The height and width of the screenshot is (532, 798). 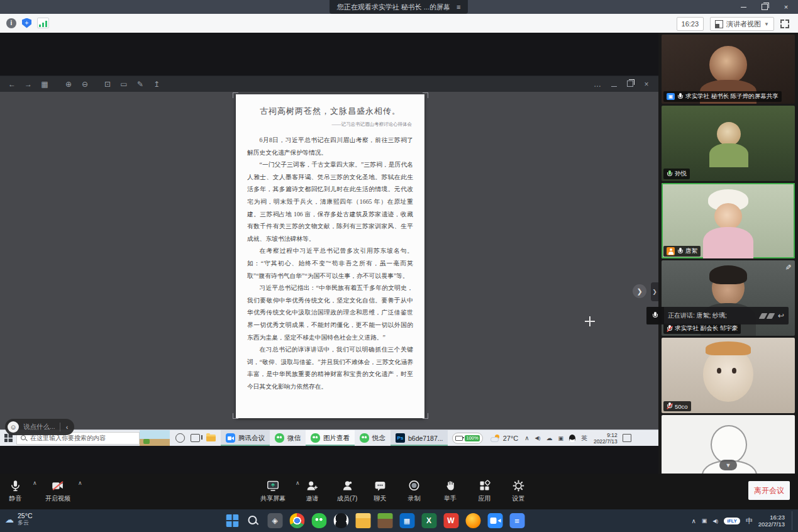 What do you see at coordinates (646, 84) in the screenshot?
I see `viewer-close-icon: ×` at bounding box center [646, 84].